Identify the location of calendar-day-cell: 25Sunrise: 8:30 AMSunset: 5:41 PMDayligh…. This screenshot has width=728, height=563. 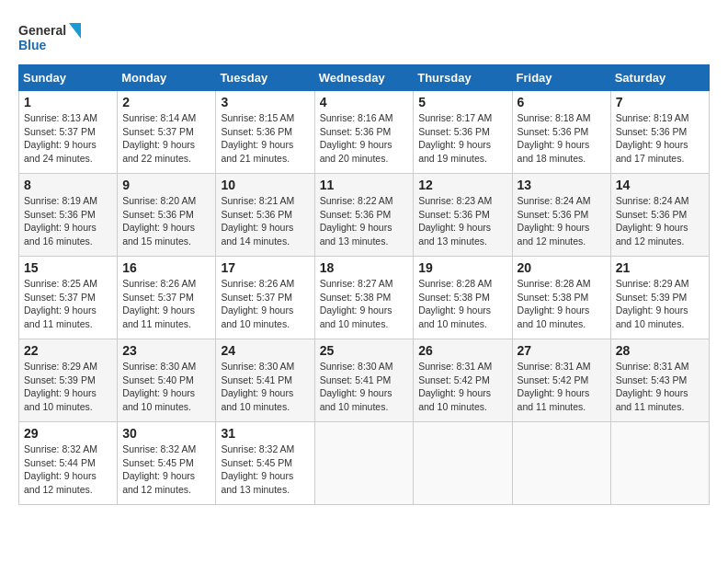
(364, 381).